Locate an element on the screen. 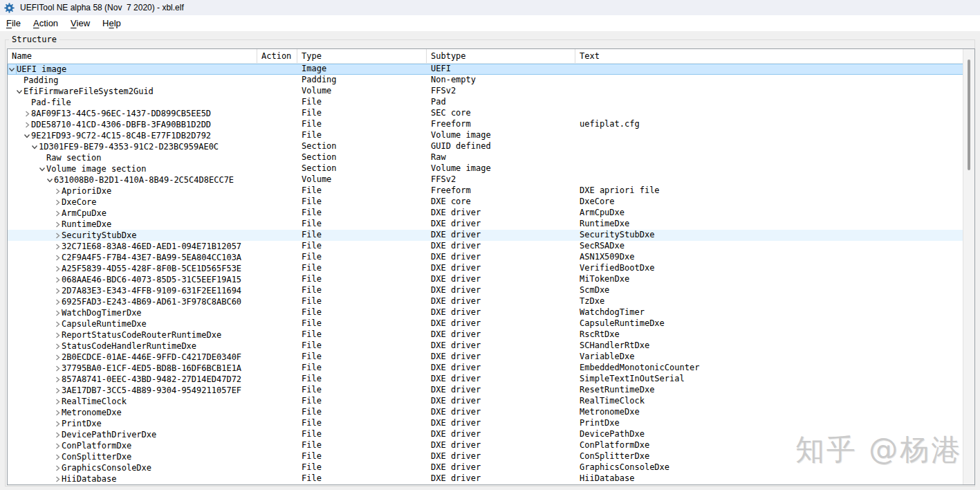 The height and width of the screenshot is (490, 980). tree-row: GraphicsConsoleDxe File DXE driver Graph… is located at coordinates (486, 468).